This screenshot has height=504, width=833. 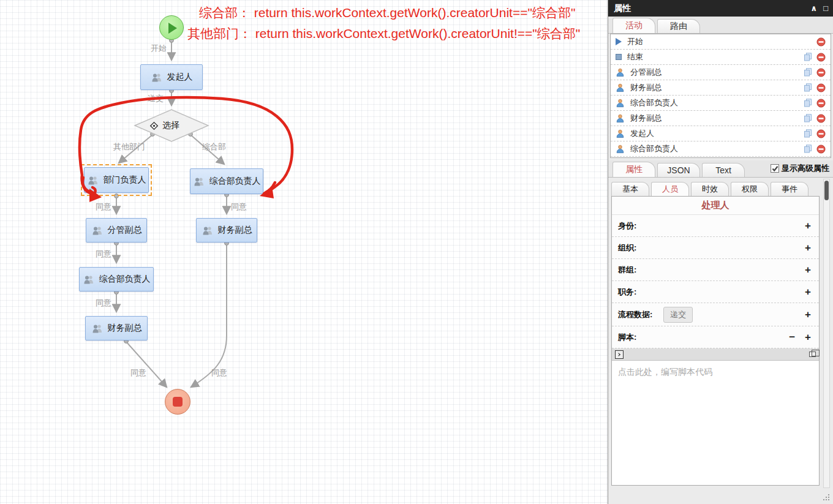 What do you see at coordinates (808, 315) in the screenshot?
I see `add-process-data-button: +` at bounding box center [808, 315].